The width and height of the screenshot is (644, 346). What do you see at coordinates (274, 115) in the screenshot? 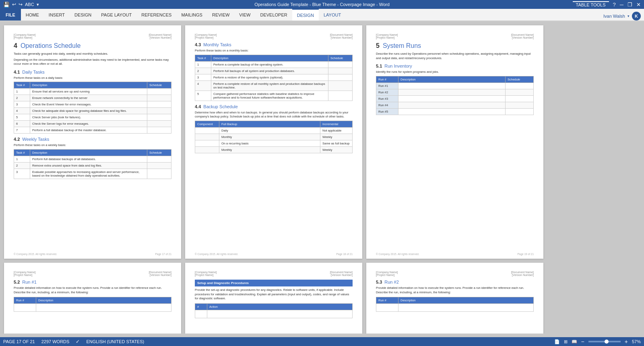
I see `section-44-intro: Determine how often and when to run back…` at bounding box center [274, 115].